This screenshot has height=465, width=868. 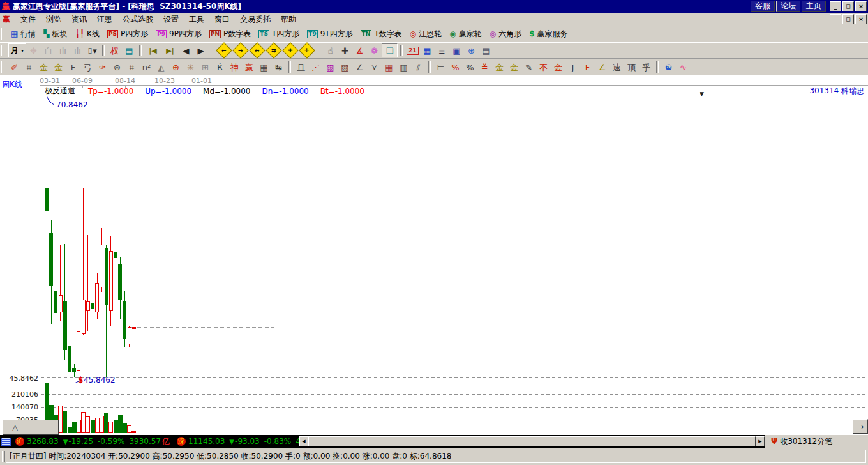 What do you see at coordinates (860, 427) in the screenshot?
I see `chart-scroll-right-button: →` at bounding box center [860, 427].